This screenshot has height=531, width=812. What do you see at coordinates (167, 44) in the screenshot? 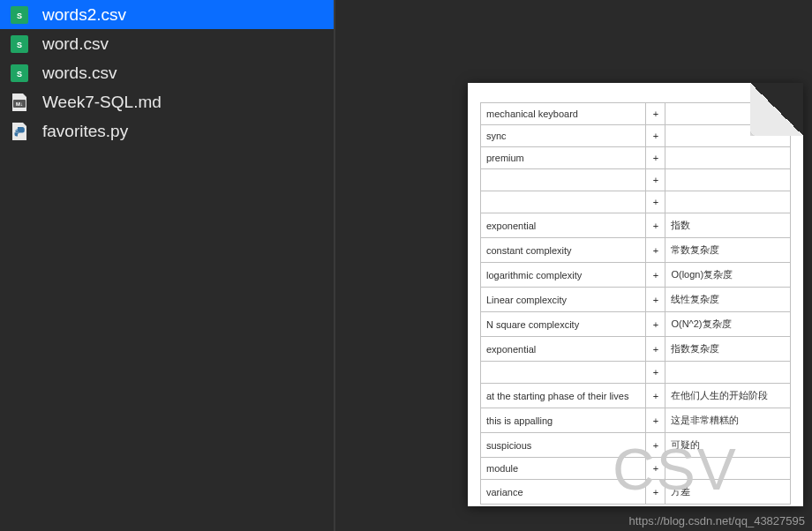
I see `file-row-word-csv: word.csv` at bounding box center [167, 44].